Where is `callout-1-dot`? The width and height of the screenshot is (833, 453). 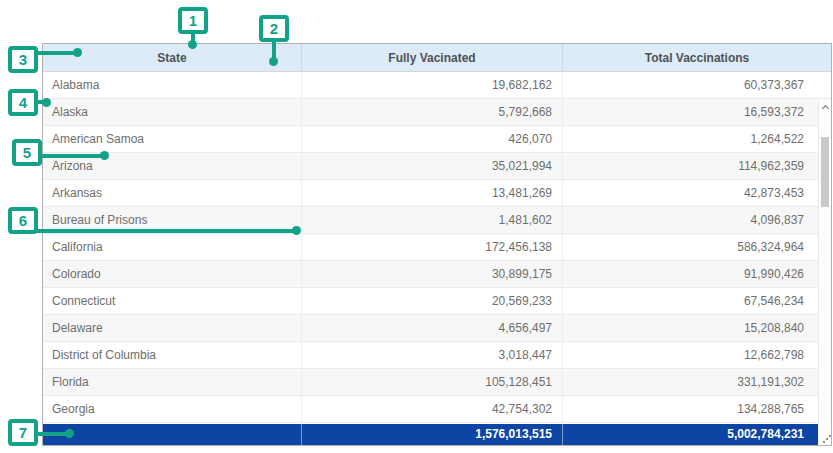 callout-1-dot is located at coordinates (192, 44).